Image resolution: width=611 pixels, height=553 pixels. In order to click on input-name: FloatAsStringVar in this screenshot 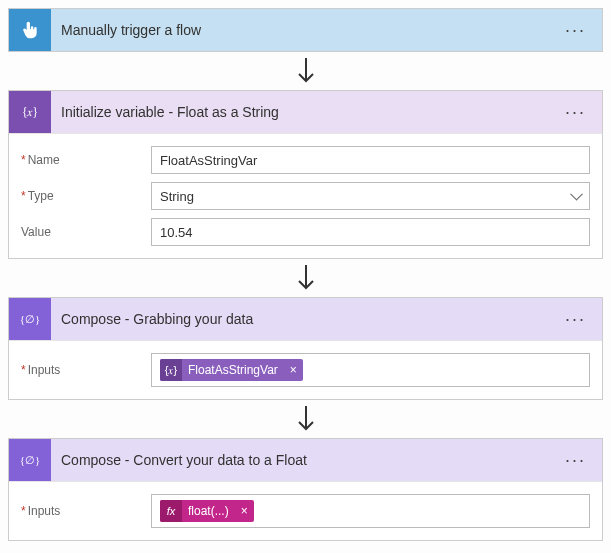, I will do `click(370, 160)`.